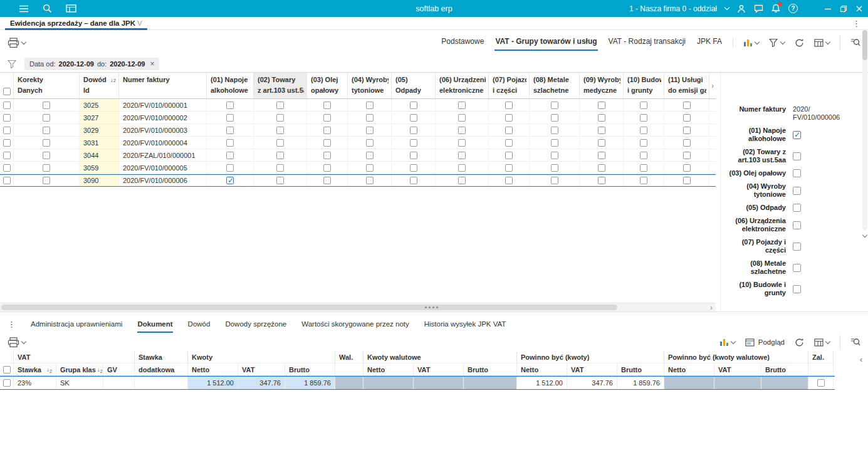  Describe the element at coordinates (758, 9) in the screenshot. I see `chat-icon` at that location.